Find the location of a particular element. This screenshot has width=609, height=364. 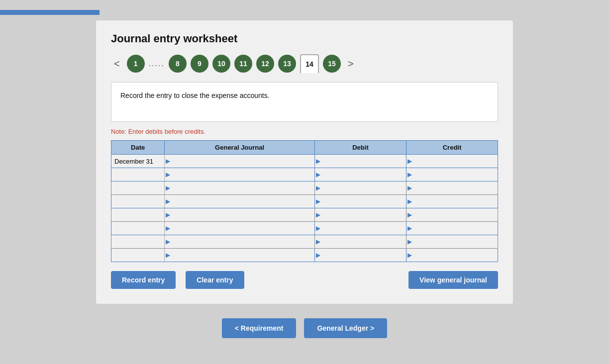

journal-cell-7: ▶ is located at coordinates (240, 242).